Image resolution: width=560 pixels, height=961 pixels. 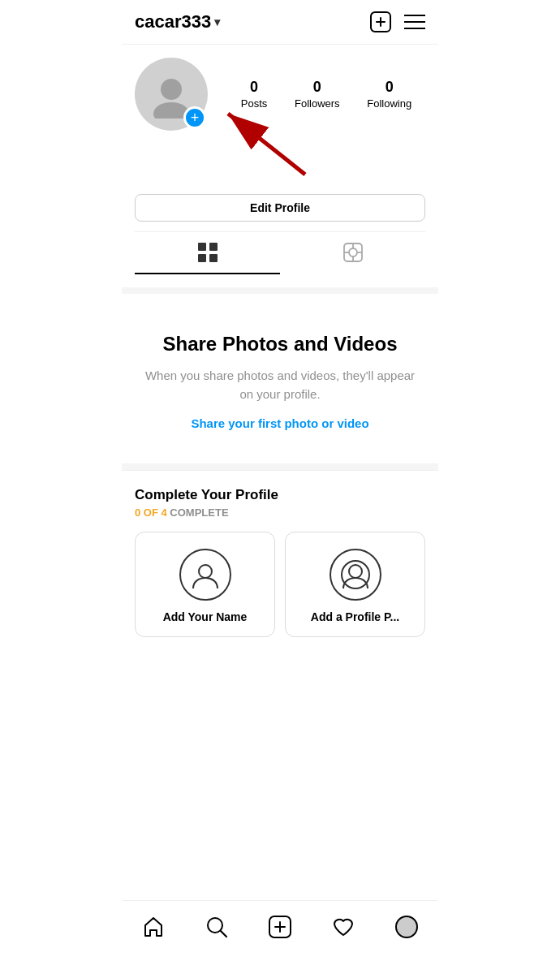 What do you see at coordinates (208, 253) in the screenshot?
I see `tab-grid` at bounding box center [208, 253].